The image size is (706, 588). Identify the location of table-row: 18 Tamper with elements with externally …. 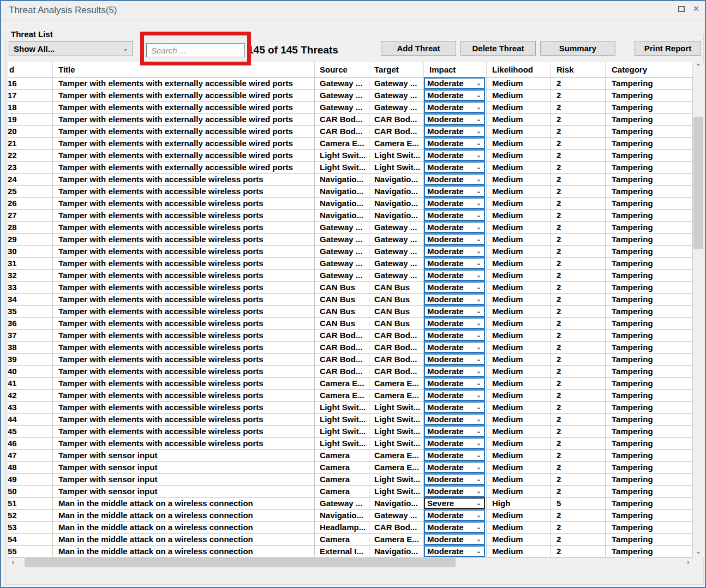
(350, 107).